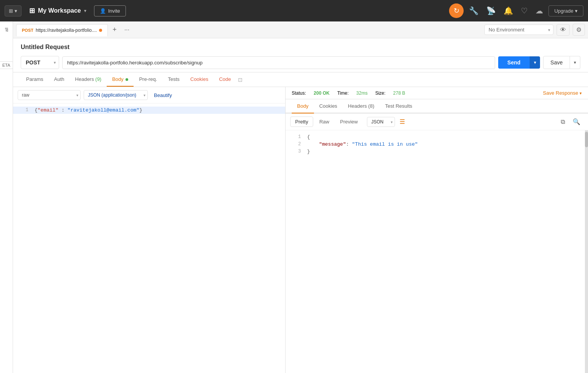 The image size is (588, 373). I want to click on method-select: POST GET PUT DELETE, so click(40, 62).